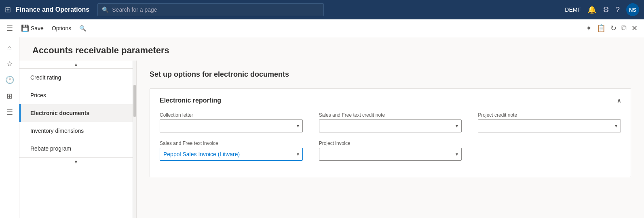  What do you see at coordinates (76, 131) in the screenshot?
I see `sidebar-item-inventory-dimensions: Inventory dimensions` at bounding box center [76, 131].